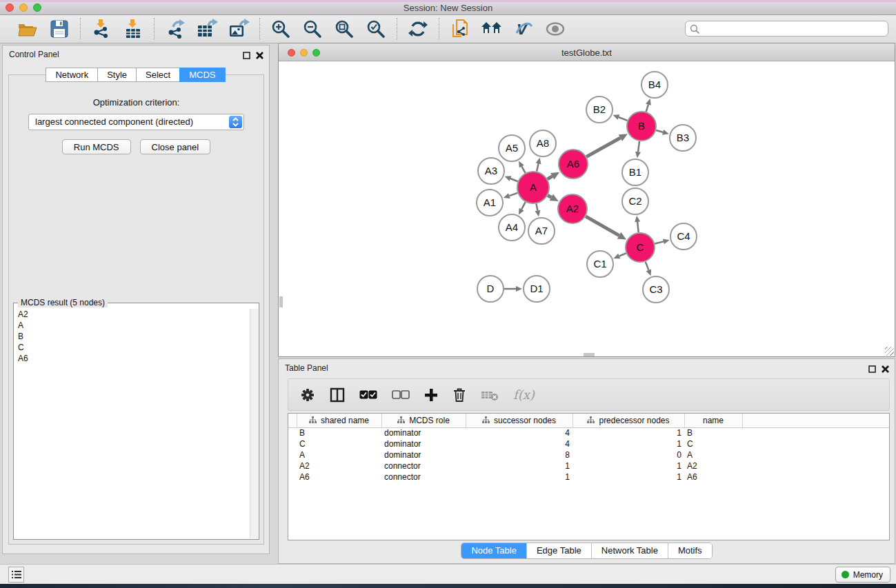 This screenshot has height=588, width=896. I want to click on zoom-fit-icon, so click(344, 29).